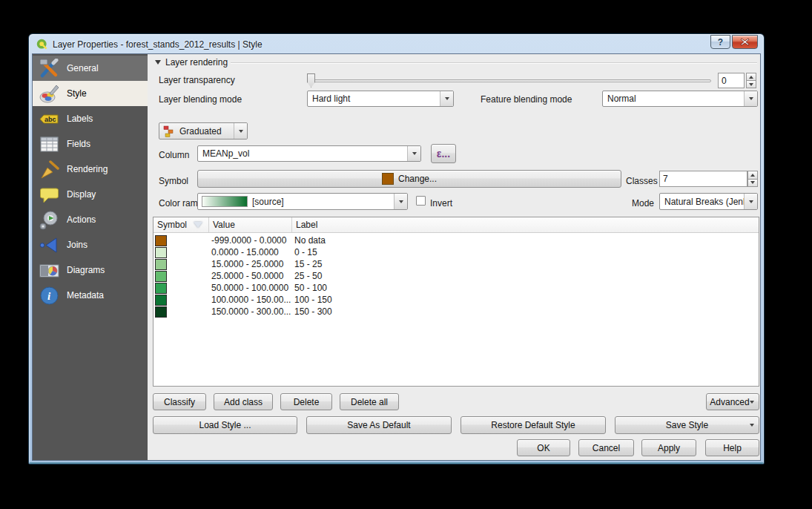  I want to click on epsilon-icon: ε..., so click(443, 154).